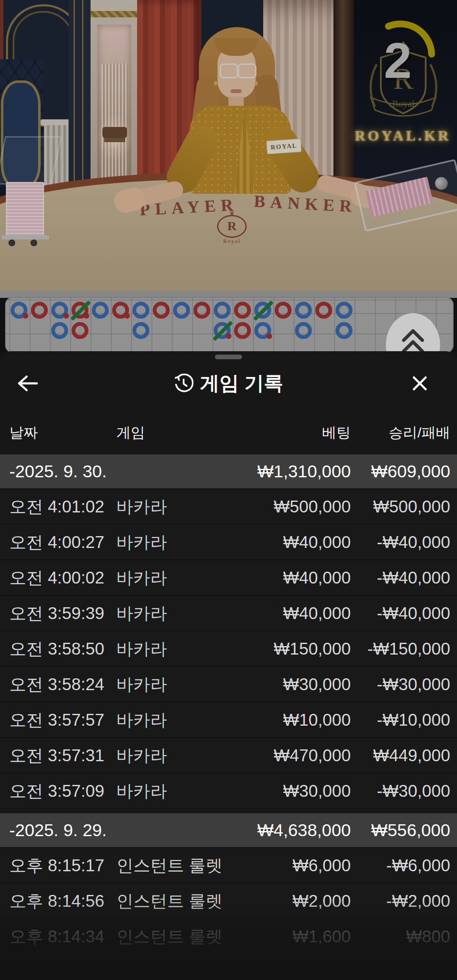 The width and height of the screenshot is (457, 980). Describe the element at coordinates (400, 937) in the screenshot. I see `row-winloss: ₩800` at that location.